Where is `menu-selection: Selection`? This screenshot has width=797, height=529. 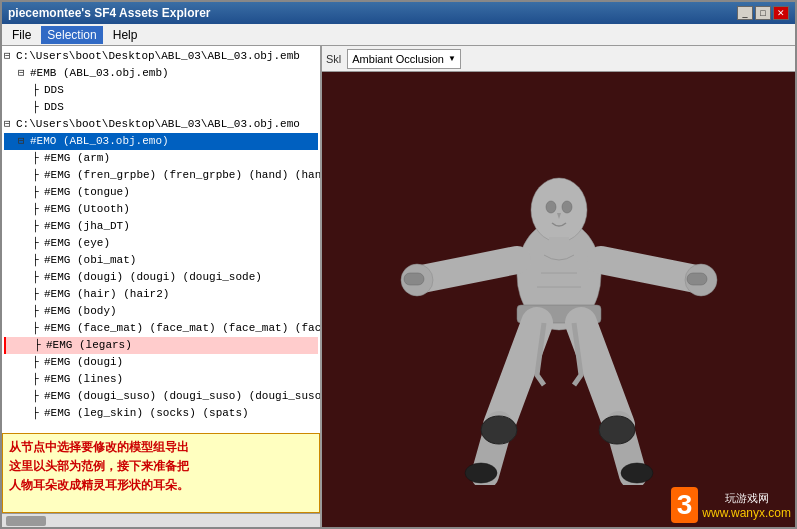
menu-selection: Selection is located at coordinates (72, 35).